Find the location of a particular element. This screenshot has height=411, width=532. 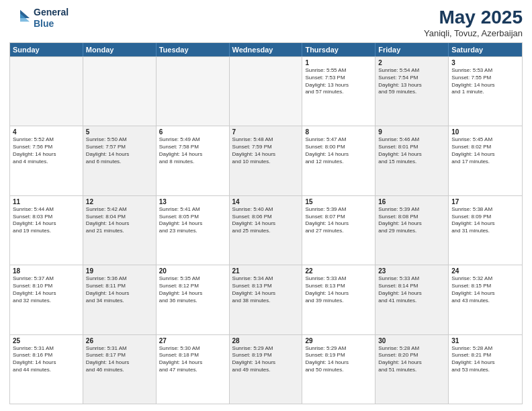

logo: General Blue is located at coordinates (39, 18).